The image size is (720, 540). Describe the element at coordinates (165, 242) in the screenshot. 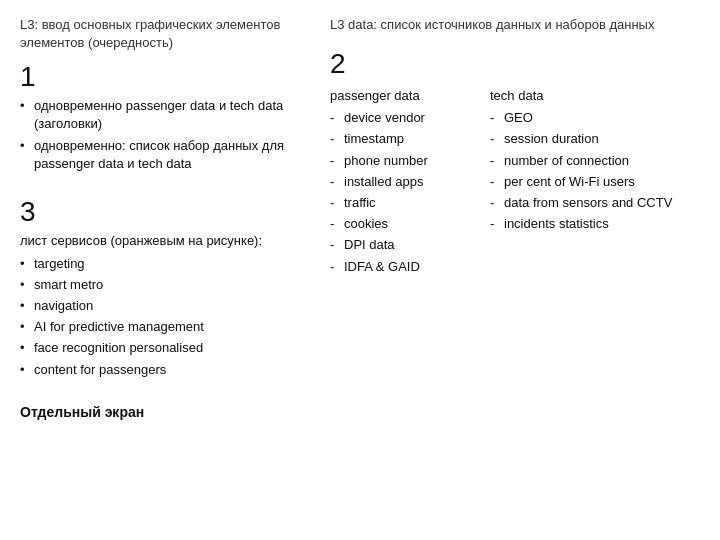

I see `section-3-intro: лист сервисов (оранжевым на рисунке):` at that location.